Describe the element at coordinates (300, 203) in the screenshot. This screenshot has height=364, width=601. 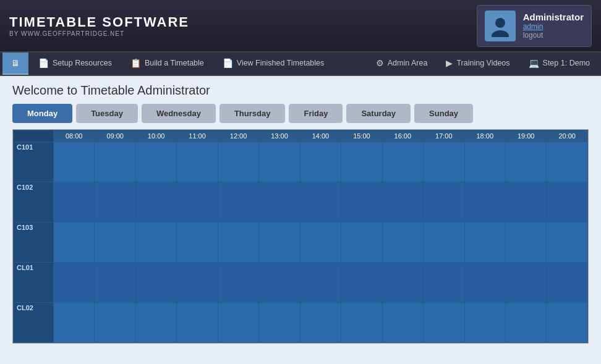
I see `table-row: C102` at that location.